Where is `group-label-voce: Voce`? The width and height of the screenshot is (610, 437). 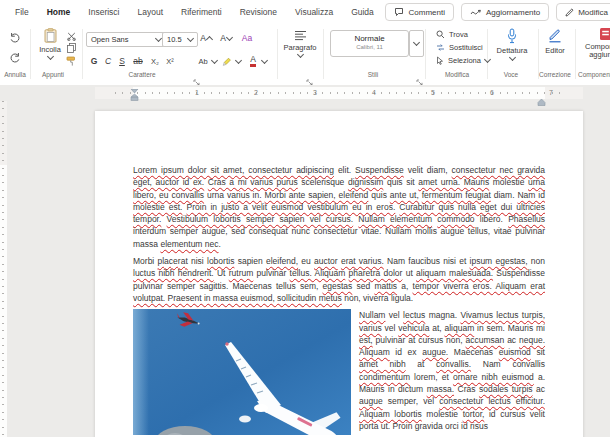 group-label-voce: Voce is located at coordinates (511, 74).